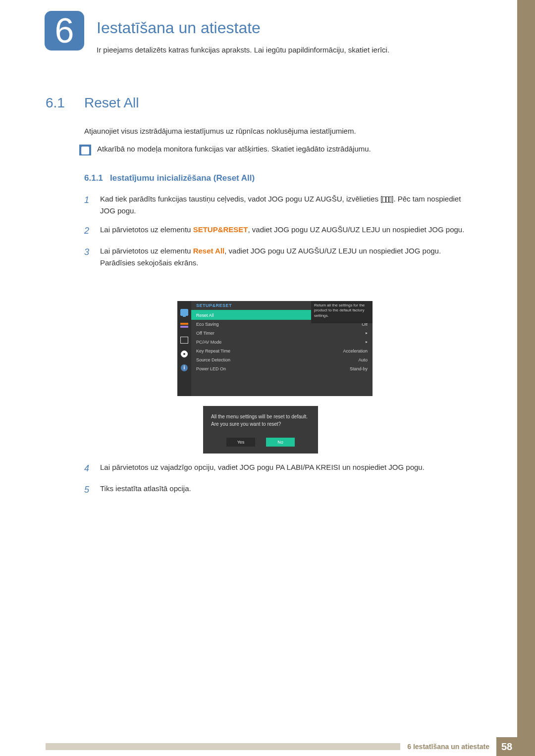  Describe the element at coordinates (277, 483) in the screenshot. I see `steps-list-lower: 4 Lai pārvietotos uz vajadzīgo opciju, v…` at that location.